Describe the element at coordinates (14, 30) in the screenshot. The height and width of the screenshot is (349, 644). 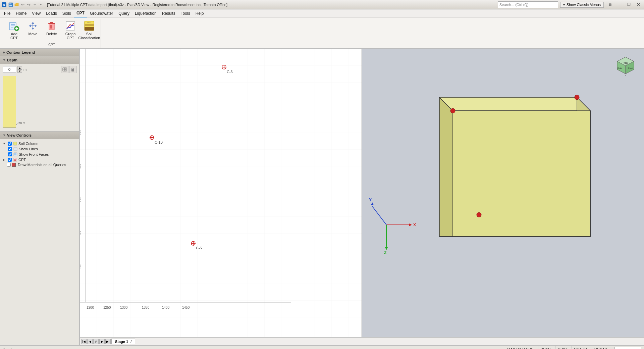
I see `ribbon-btn-add-cpt: Add CPT` at that location.